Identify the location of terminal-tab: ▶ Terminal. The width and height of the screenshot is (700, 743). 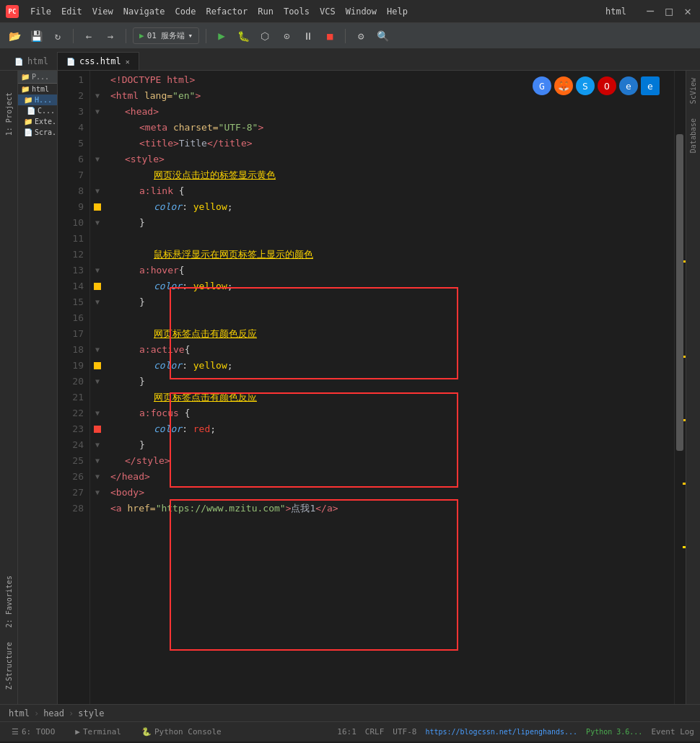
(98, 731).